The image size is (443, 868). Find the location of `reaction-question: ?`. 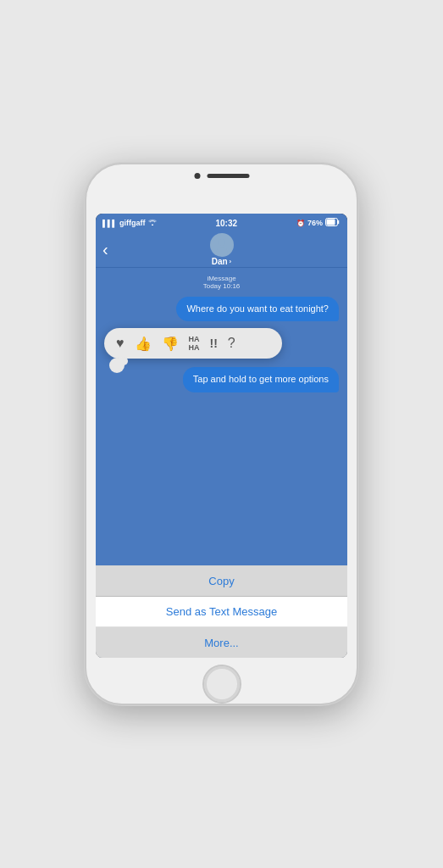

reaction-question: ? is located at coordinates (232, 343).